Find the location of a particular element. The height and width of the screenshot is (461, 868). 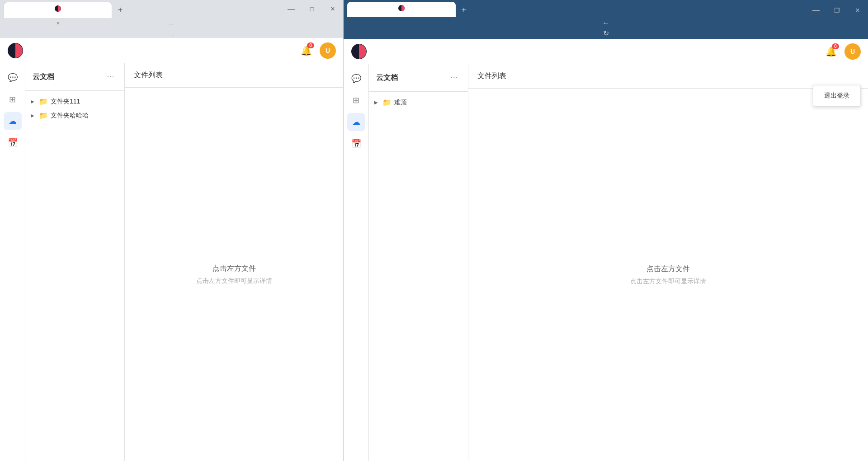

b1-folder-1-icon: 📁 is located at coordinates (43, 101).